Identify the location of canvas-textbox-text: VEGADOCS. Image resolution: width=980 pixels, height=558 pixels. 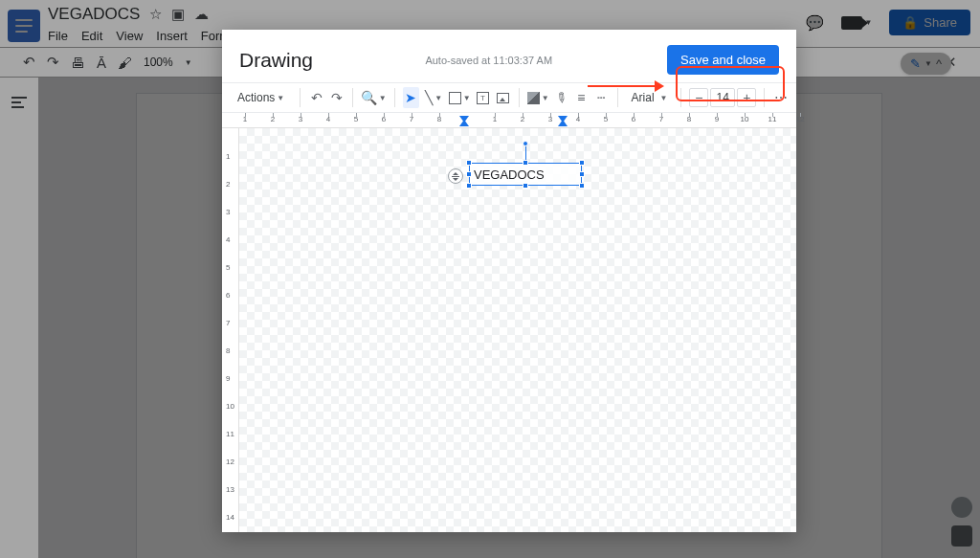
(509, 174).